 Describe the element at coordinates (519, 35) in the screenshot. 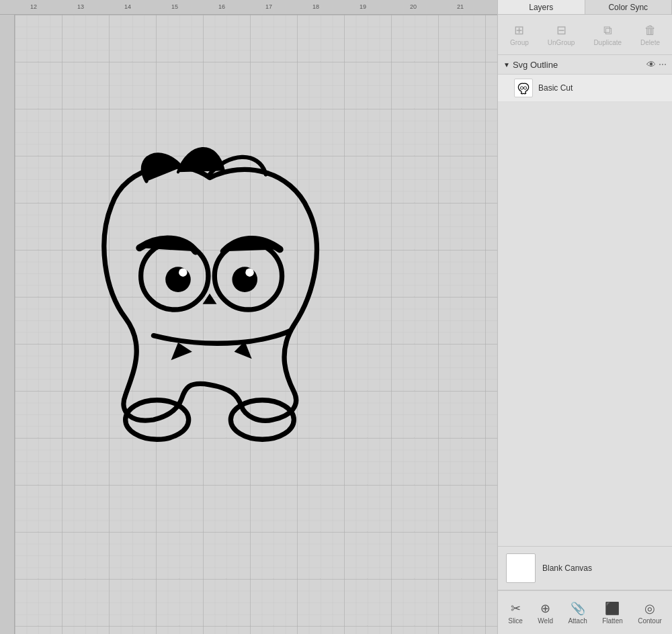

I see `group-button: ⊞ Group` at that location.